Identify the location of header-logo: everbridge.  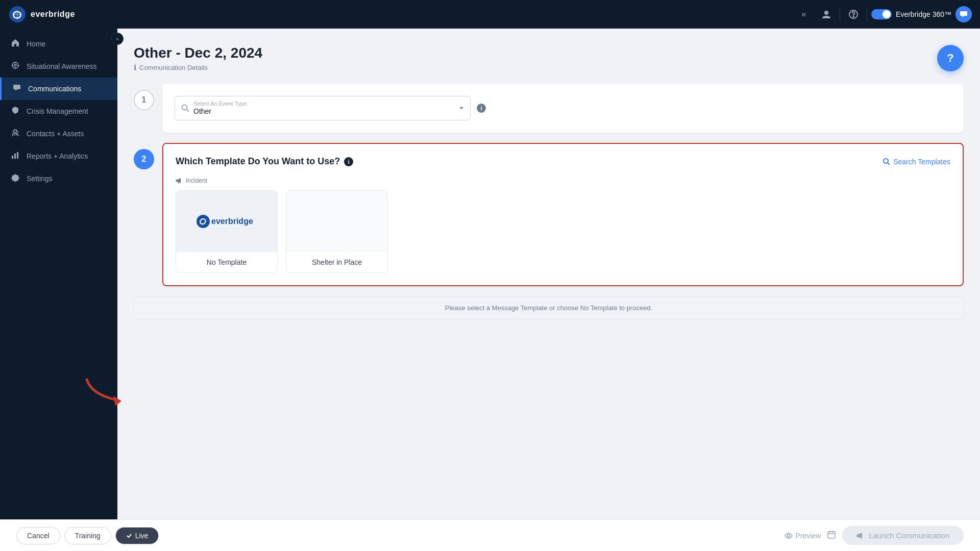
(42, 14).